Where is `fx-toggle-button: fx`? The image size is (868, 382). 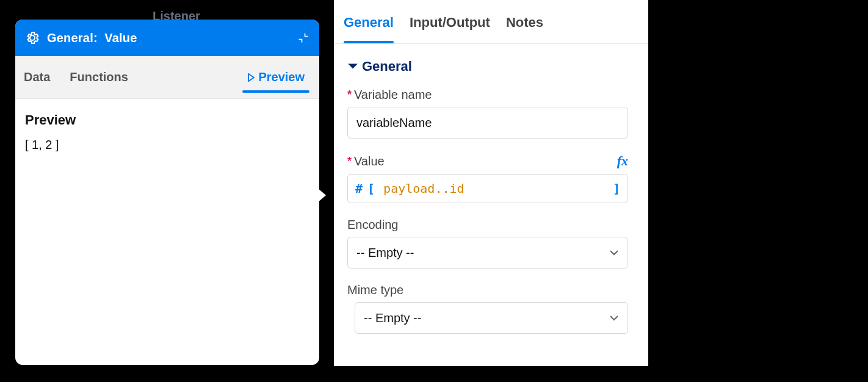
fx-toggle-button: fx is located at coordinates (623, 161).